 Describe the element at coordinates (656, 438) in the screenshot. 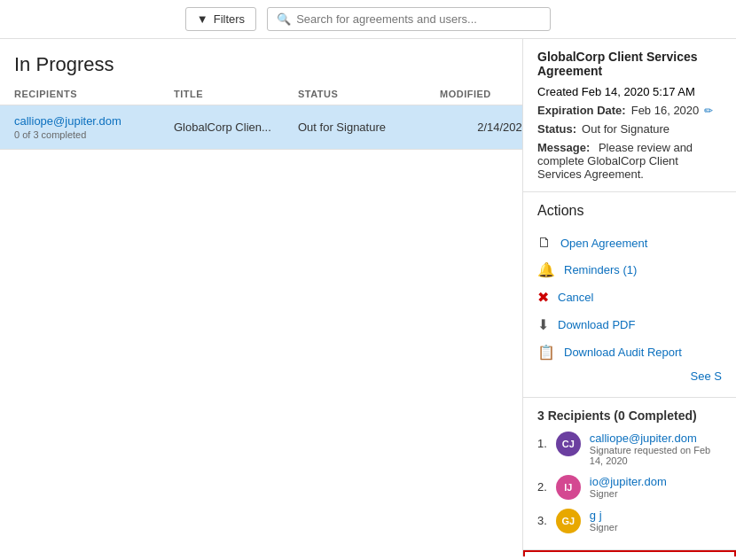

I see `recipient-name-1: calliope@jupiter.dom` at that location.